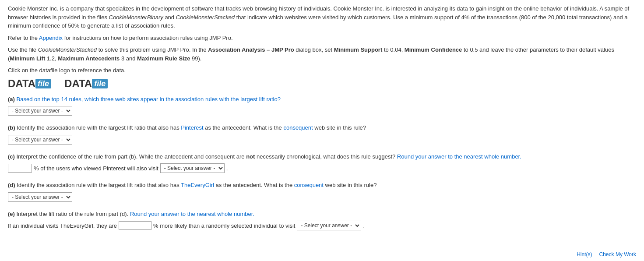 Image resolution: width=644 pixels, height=261 pixels. Describe the element at coordinates (322, 71) in the screenshot. I see `intro-para4: Click on the datafile logo to reference …` at that location.